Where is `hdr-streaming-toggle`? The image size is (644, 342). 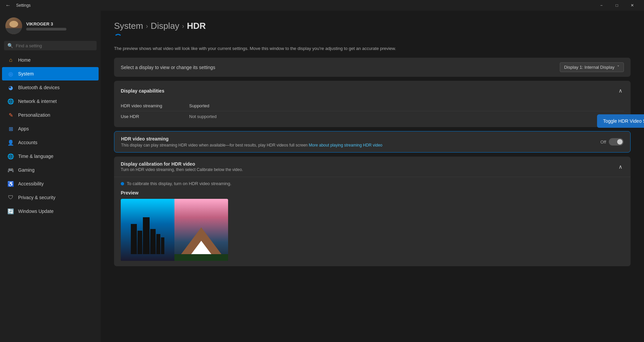 hdr-streaming-toggle is located at coordinates (616, 142).